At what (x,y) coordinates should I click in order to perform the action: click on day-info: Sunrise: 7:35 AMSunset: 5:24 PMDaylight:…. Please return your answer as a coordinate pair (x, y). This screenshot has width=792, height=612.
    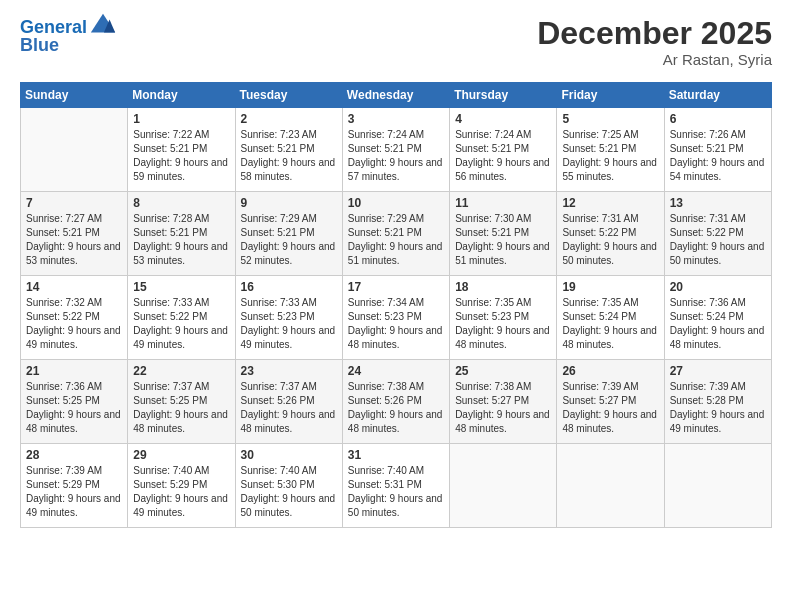
    Looking at the image, I should click on (610, 324).